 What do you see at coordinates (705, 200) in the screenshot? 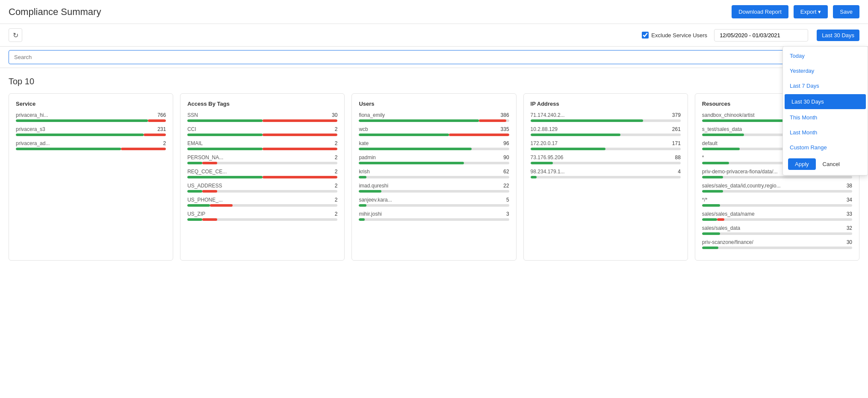
I see `data-label: */*` at bounding box center [705, 200].